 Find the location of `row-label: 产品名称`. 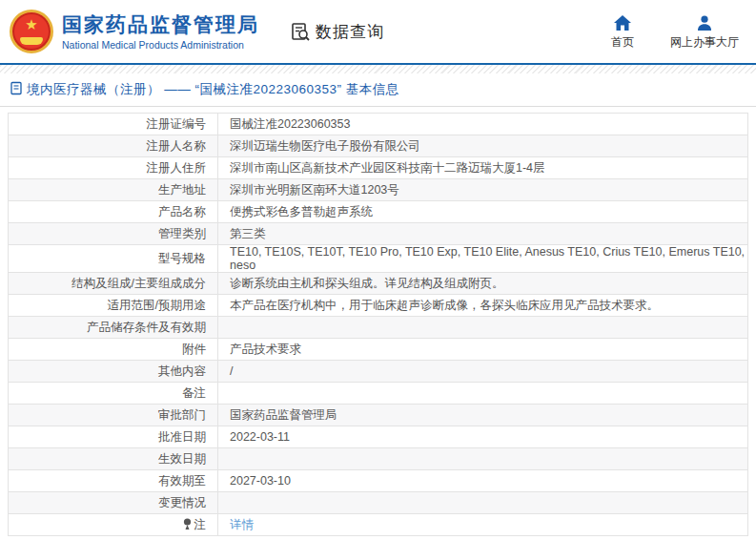

row-label: 产品名称 is located at coordinates (113, 212).